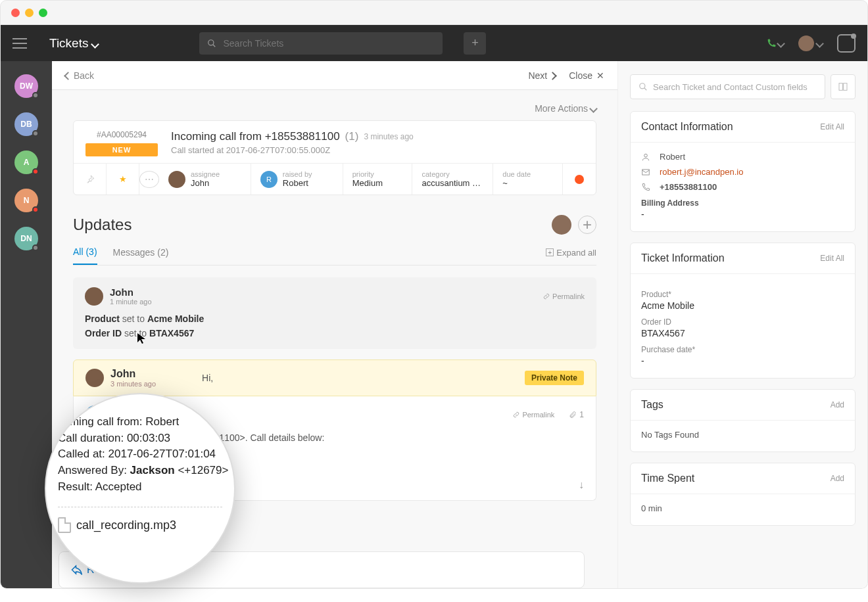  I want to click on section-dropdown: Tickets, so click(74, 43).